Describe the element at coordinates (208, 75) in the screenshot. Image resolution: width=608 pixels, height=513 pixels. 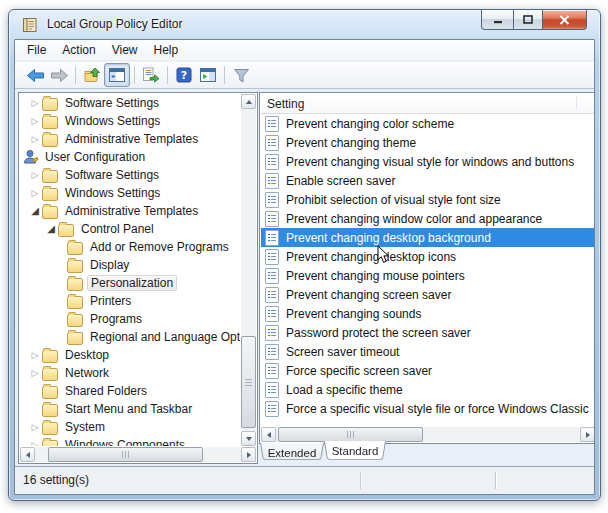
I see `show-action-pane-button` at that location.